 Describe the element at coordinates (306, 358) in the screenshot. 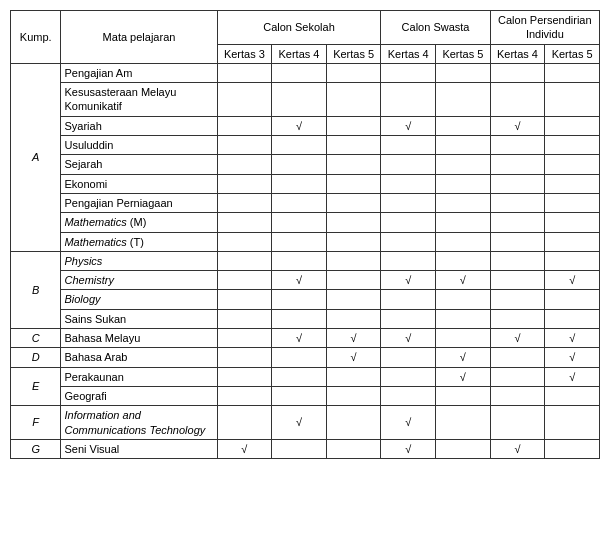

I see `table-row: DBahasa Arab√√√` at that location.